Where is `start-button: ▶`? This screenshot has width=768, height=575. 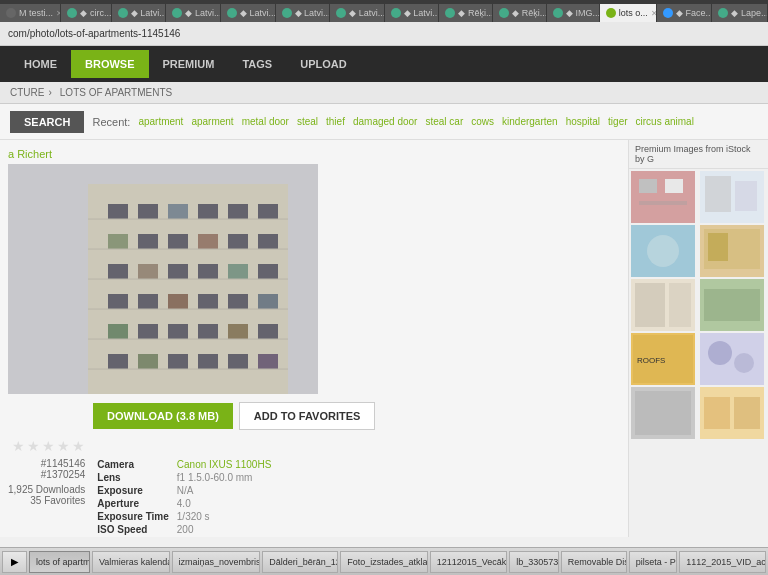 start-button: ▶ is located at coordinates (14, 562).